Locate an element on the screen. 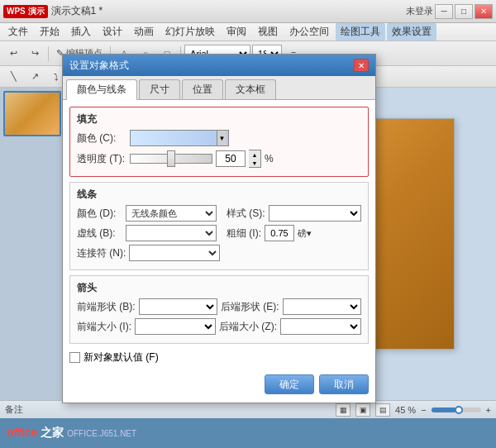 This screenshot has height=448, width=496. line-connector-label: 连接符 (N): is located at coordinates (101, 253).